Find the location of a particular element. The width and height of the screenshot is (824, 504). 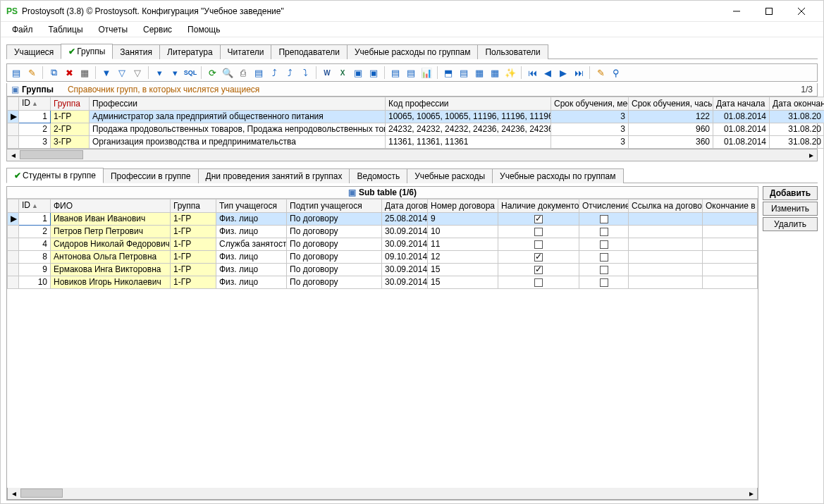

preview-icon: ⚲ is located at coordinates (616, 73).